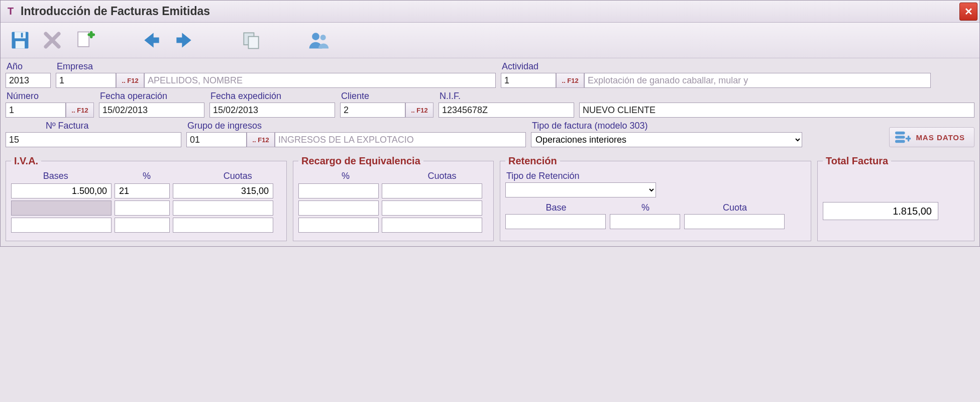 The width and height of the screenshot is (980, 402). I want to click on save-button, so click(20, 40).